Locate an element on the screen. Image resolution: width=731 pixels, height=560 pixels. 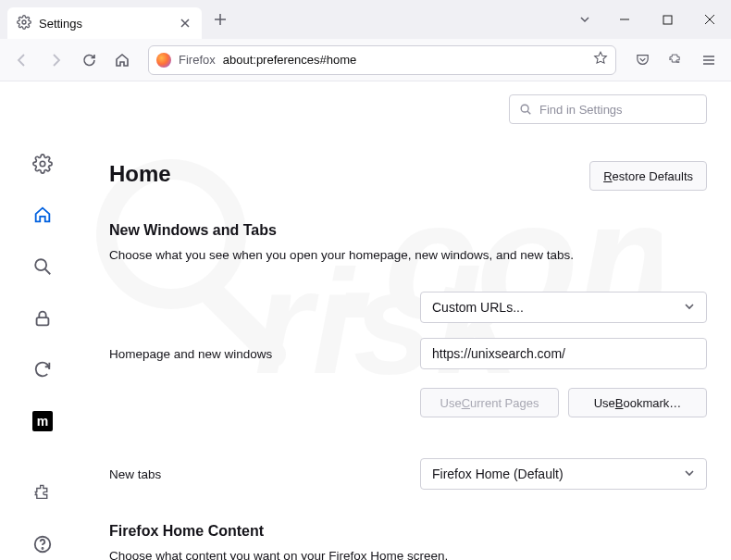
home-button is located at coordinates (122, 60).